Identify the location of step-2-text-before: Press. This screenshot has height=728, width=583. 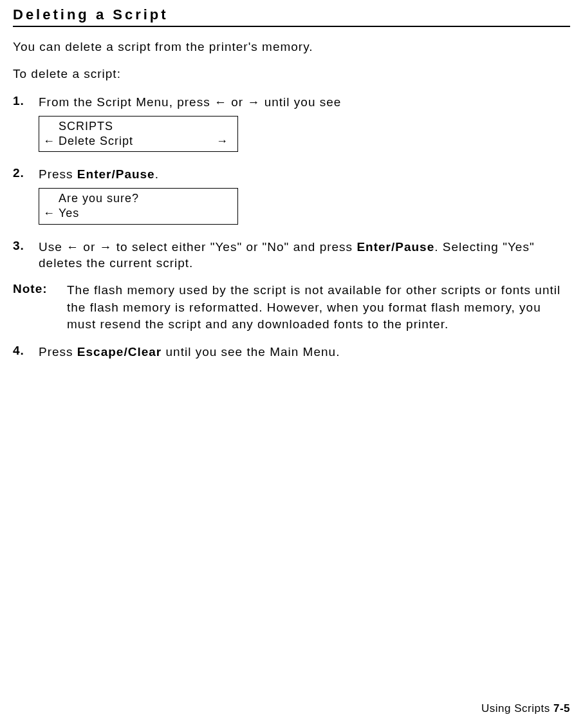
(58, 174).